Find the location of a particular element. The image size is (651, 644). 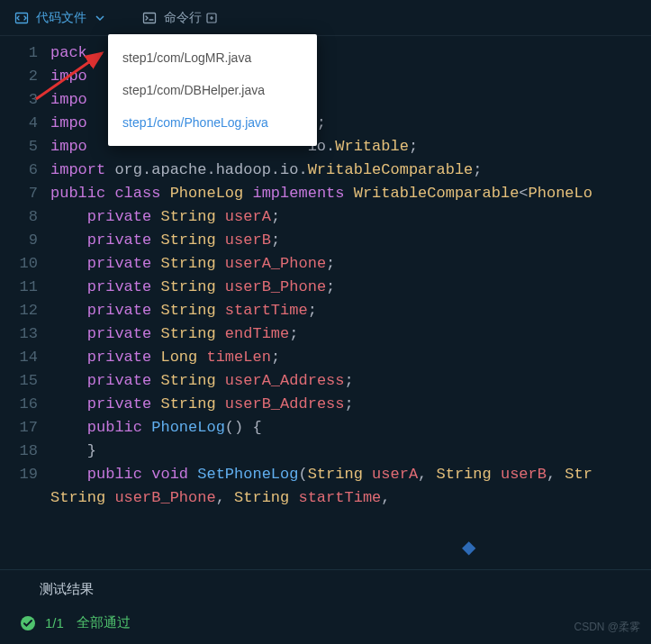

code-line: private String userA_Address; is located at coordinates (351, 381).